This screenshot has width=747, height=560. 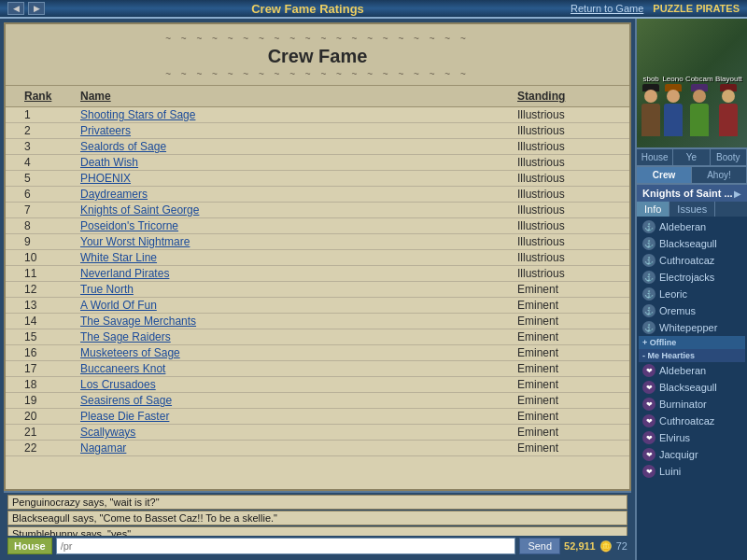 I want to click on crew-name-link: Seasirens of Sage, so click(x=299, y=400).